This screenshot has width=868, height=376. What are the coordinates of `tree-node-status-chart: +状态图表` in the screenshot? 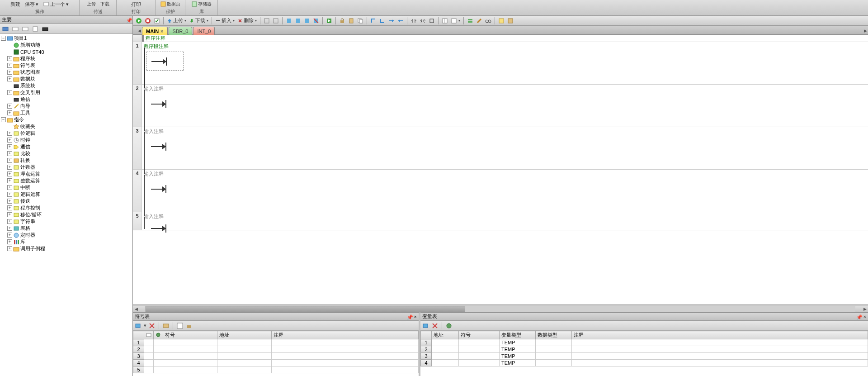 It's located at (66, 72).